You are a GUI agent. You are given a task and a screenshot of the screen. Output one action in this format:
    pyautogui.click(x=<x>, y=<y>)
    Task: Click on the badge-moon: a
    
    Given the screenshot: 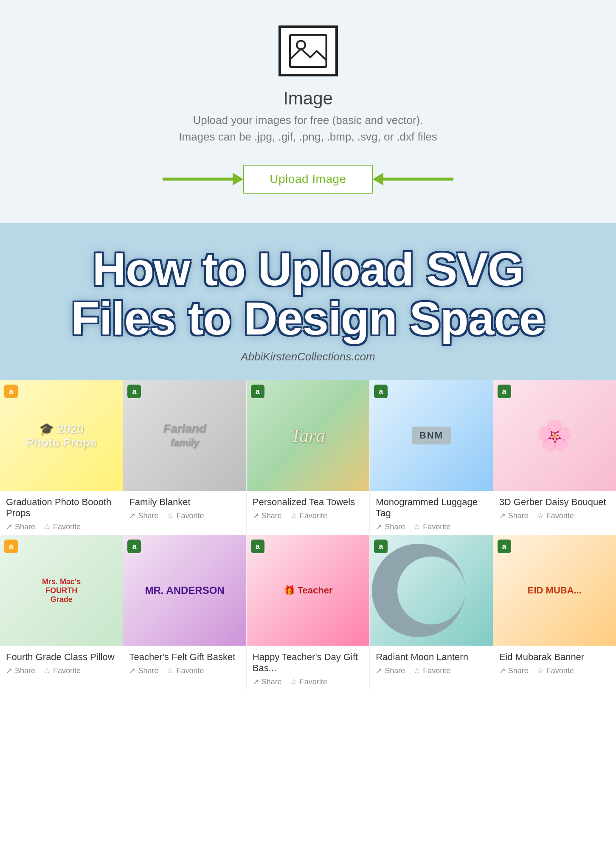 What is the action you would take?
    pyautogui.click(x=381, y=546)
    